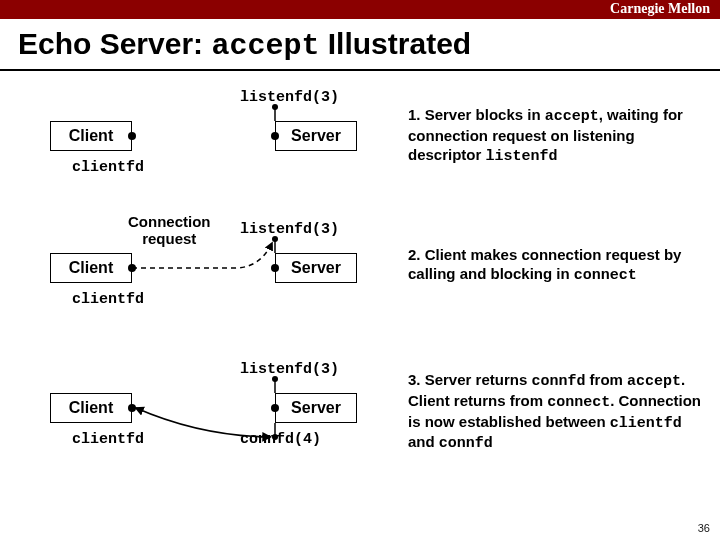 The height and width of the screenshot is (540, 720). Describe the element at coordinates (114, 44) in the screenshot. I see `title-pre: Echo Server:` at that location.